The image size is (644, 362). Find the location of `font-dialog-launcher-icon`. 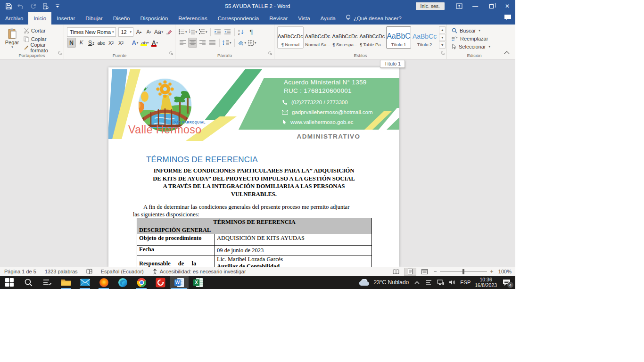

font-dialog-launcher-icon is located at coordinates (172, 53).